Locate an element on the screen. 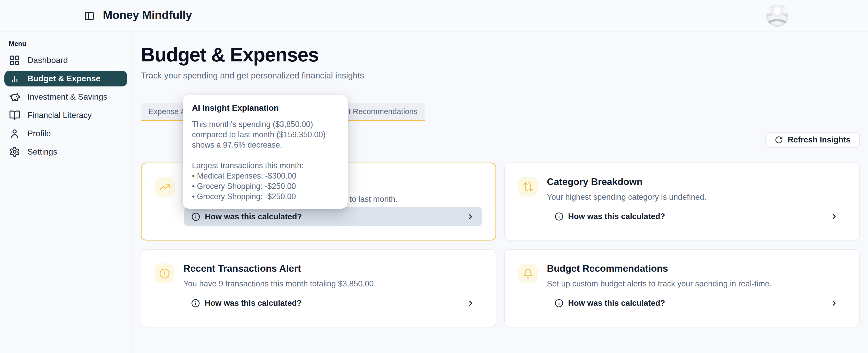  sidebar-toggle-button is located at coordinates (90, 16).